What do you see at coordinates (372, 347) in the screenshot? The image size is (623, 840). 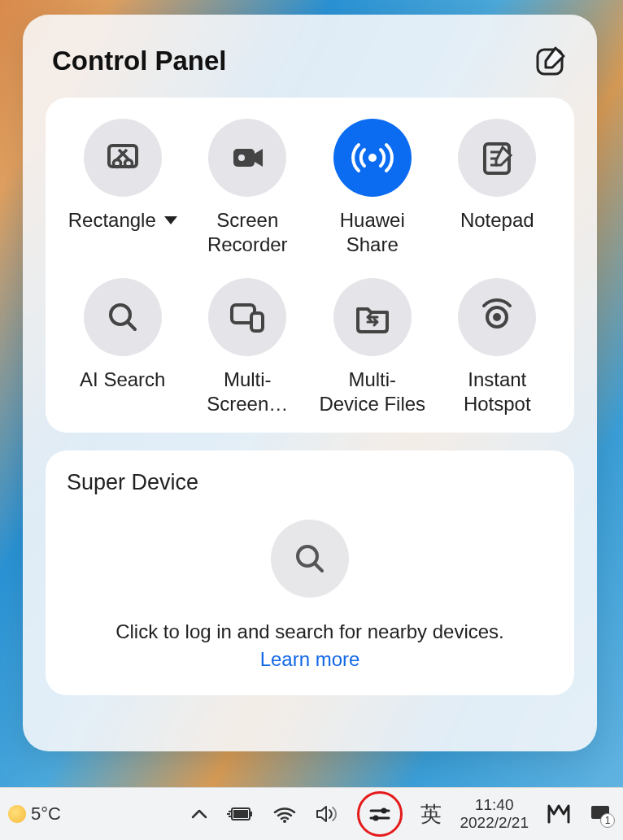 I see `tile-multi-device-files: Multi- Device Files` at bounding box center [372, 347].